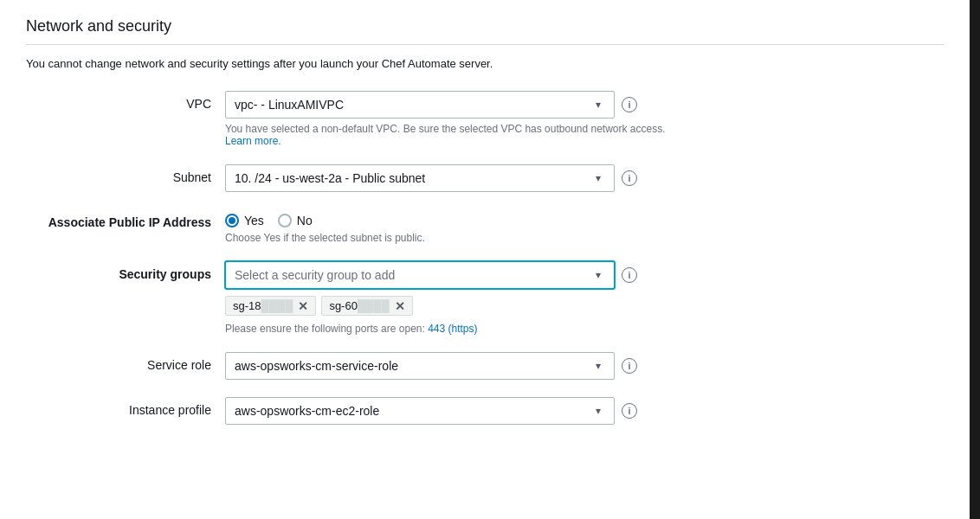 The width and height of the screenshot is (980, 519). What do you see at coordinates (420, 275) in the screenshot?
I see `security-groups-select: Select a security group to add ▾` at bounding box center [420, 275].